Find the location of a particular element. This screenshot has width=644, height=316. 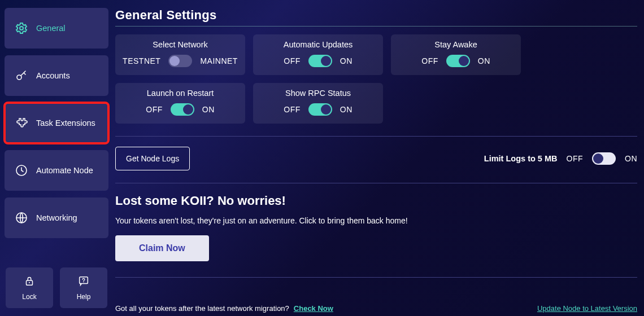

lock-label: Lock is located at coordinates (29, 297).